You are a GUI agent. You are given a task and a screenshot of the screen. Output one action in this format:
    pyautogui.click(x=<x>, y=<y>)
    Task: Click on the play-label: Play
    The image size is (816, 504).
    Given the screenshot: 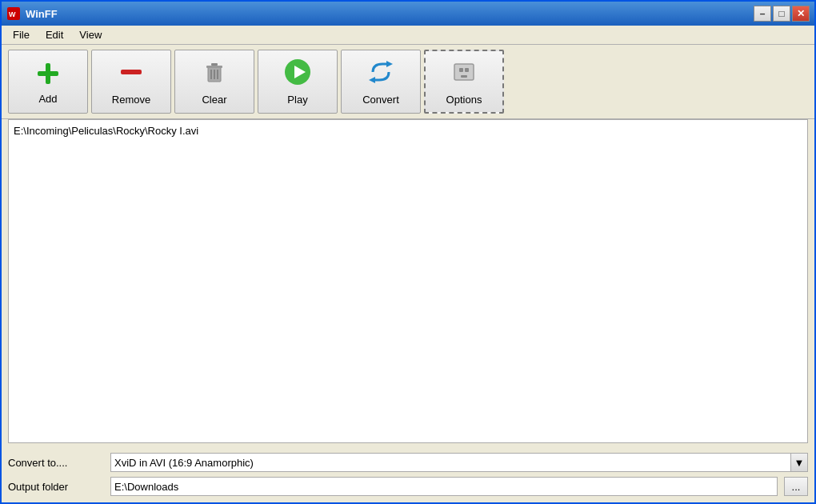 What is the action you would take?
    pyautogui.click(x=298, y=99)
    